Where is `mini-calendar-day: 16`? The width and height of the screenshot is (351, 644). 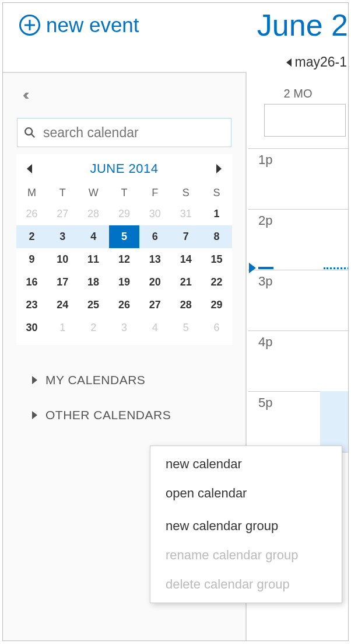
mini-calendar-day: 16 is located at coordinates (31, 283).